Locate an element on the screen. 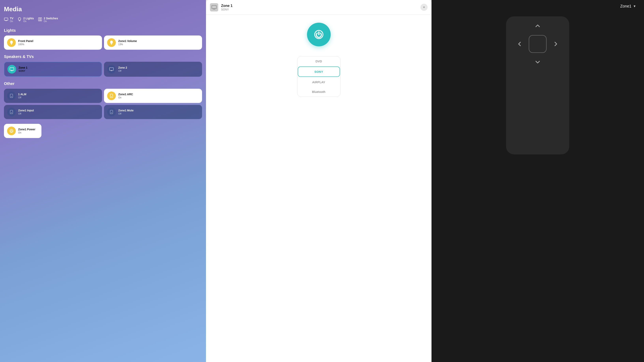  front-panel-icon is located at coordinates (12, 42).